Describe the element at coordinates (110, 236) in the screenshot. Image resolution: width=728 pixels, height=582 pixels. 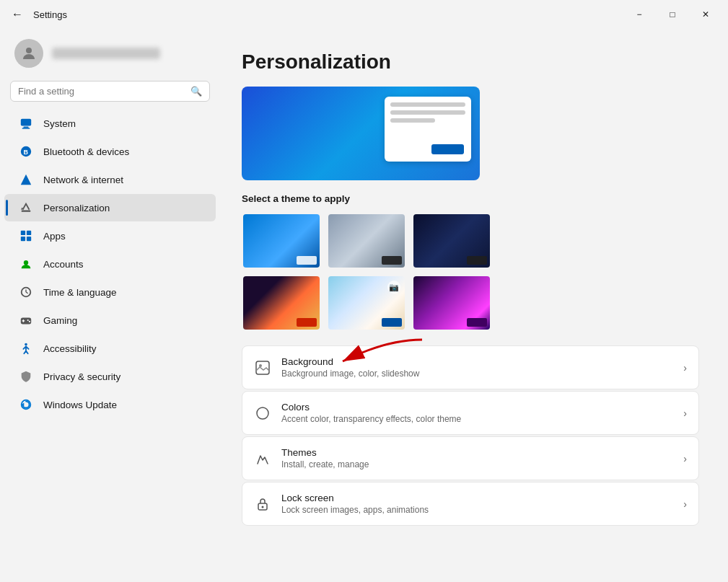
I see `sidebar-item-apps: Apps` at that location.